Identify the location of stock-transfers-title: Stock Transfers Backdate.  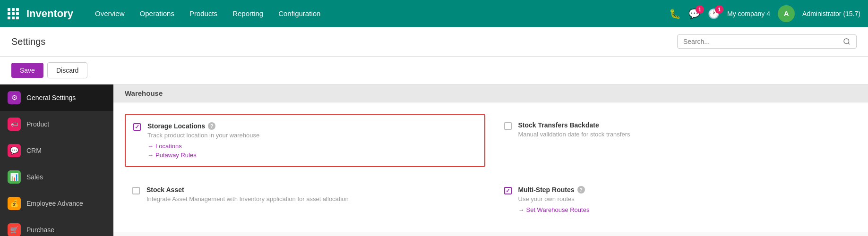
(684, 125).